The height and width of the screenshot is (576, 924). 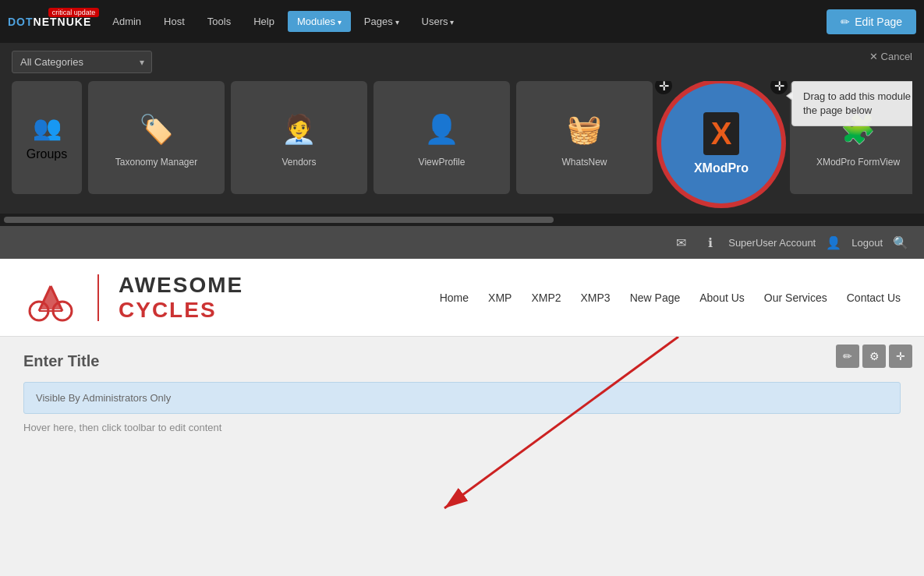 I want to click on site-name-bottom: CYCLES, so click(x=181, y=310).